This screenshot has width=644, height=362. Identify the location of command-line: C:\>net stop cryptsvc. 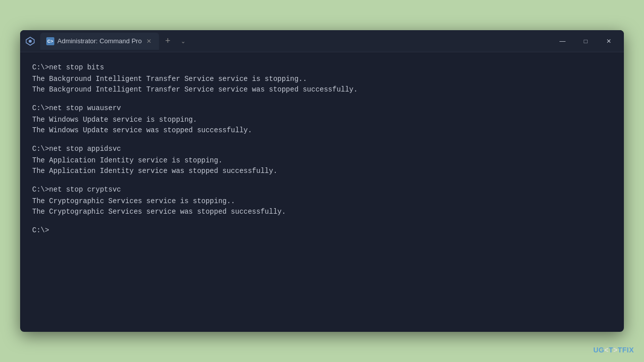
(322, 190).